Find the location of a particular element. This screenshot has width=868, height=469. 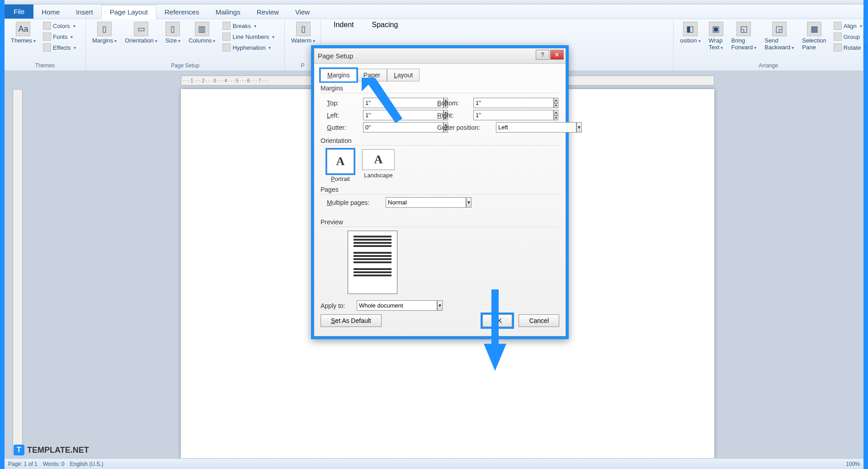

dialog-titlebar: Page Setup ? ✕ is located at coordinates (440, 56).